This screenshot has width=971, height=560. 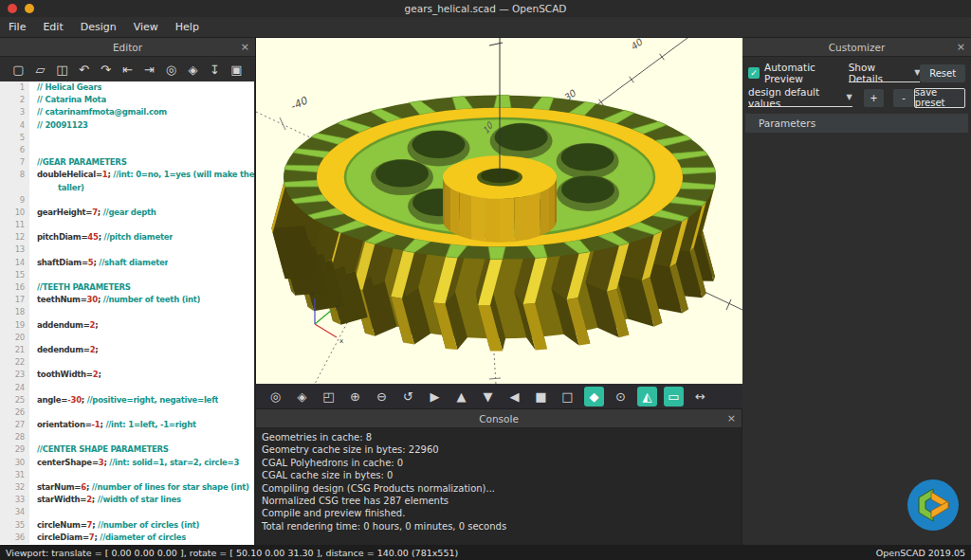 I want to click on code-line: 21dedendum=2;, so click(x=127, y=351).